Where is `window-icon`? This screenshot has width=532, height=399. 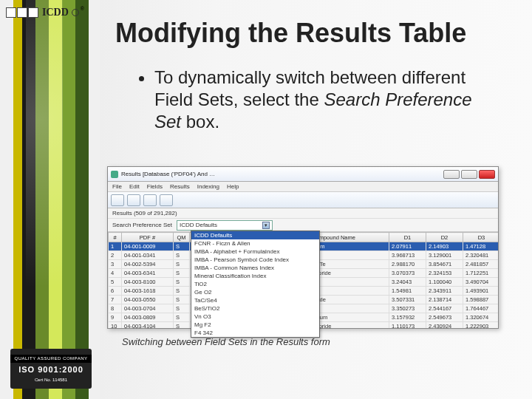
window-icon is located at coordinates (115, 174).